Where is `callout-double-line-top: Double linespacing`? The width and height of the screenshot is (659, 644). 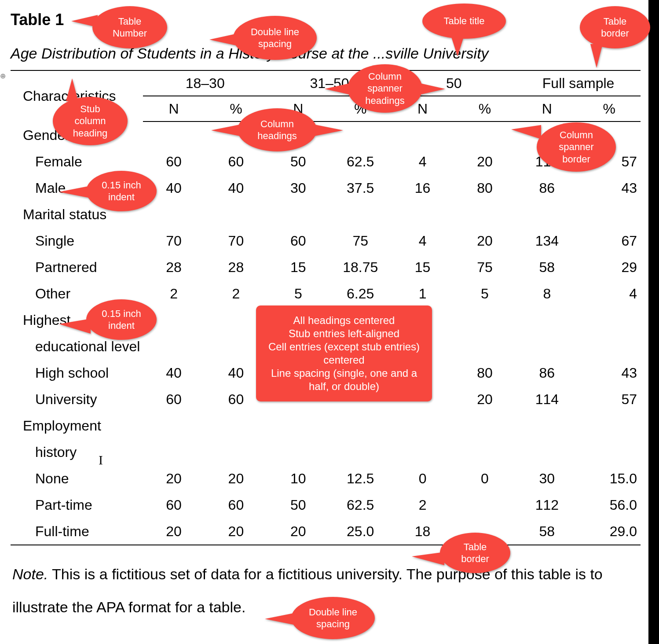 callout-double-line-top: Double linespacing is located at coordinates (275, 38).